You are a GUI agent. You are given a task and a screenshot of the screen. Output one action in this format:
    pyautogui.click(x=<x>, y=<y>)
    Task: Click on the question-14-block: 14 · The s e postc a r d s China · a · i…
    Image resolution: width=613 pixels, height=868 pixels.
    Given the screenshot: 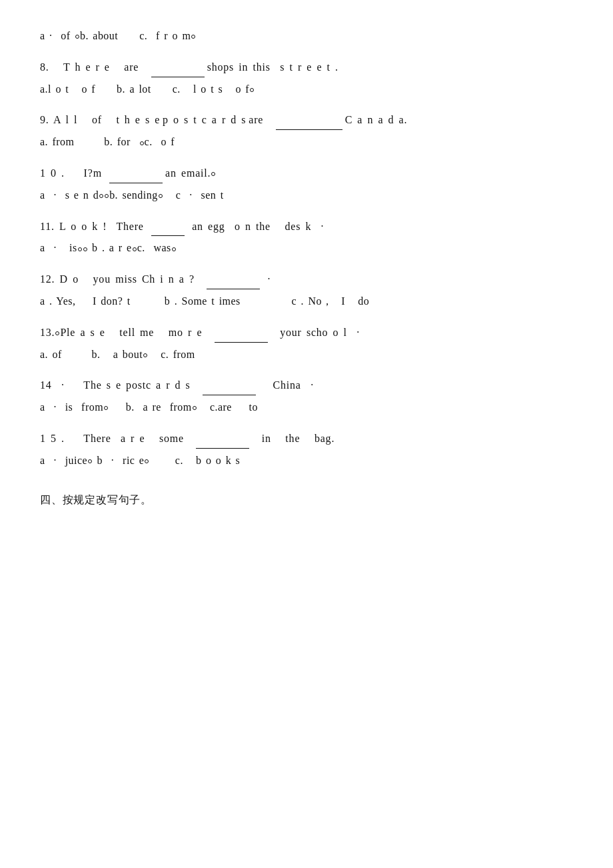 What is the action you would take?
    pyautogui.click(x=306, y=397)
    